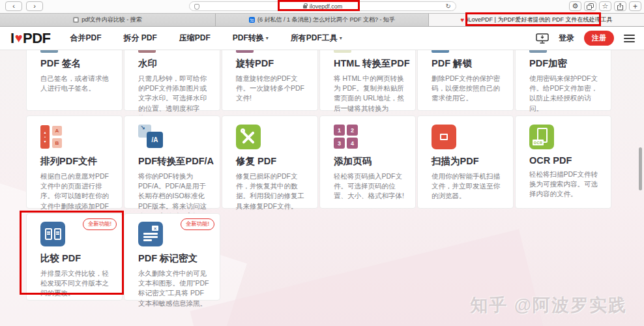 The width and height of the screenshot is (644, 326). What do you see at coordinates (326, 7) in the screenshot?
I see `url-domain: ilovepdf.com` at bounding box center [326, 7].